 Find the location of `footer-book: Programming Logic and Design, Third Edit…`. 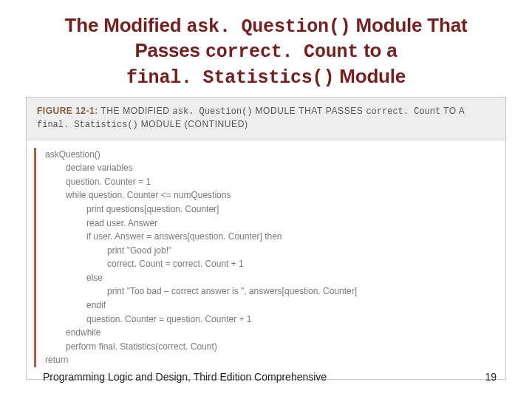

footer-book: Programming Logic and Design, Third Edit… is located at coordinates (185, 377).